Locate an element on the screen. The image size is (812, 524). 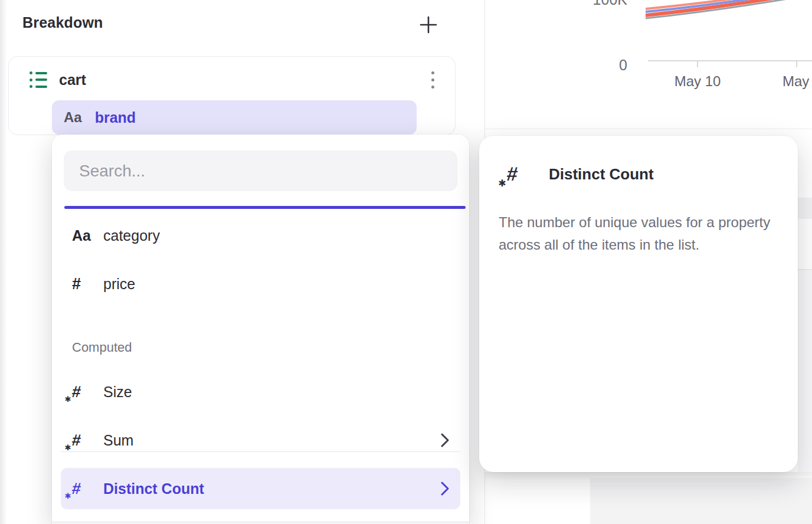
plus-icon is located at coordinates (428, 25).